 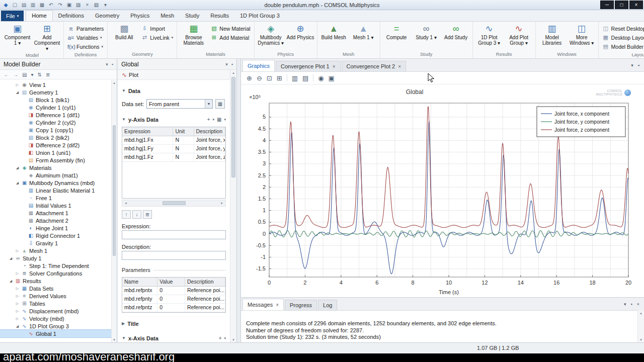 What do you see at coordinates (222, 203) in the screenshot?
I see `scroll-right-icon: ▸` at bounding box center [222, 203].